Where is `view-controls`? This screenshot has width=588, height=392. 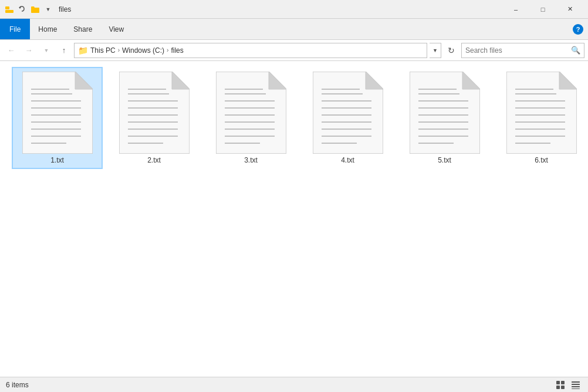
view-controls is located at coordinates (568, 385).